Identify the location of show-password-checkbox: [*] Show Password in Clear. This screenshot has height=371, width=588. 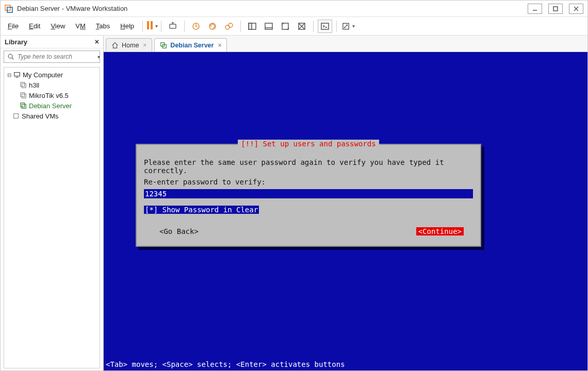
(201, 210).